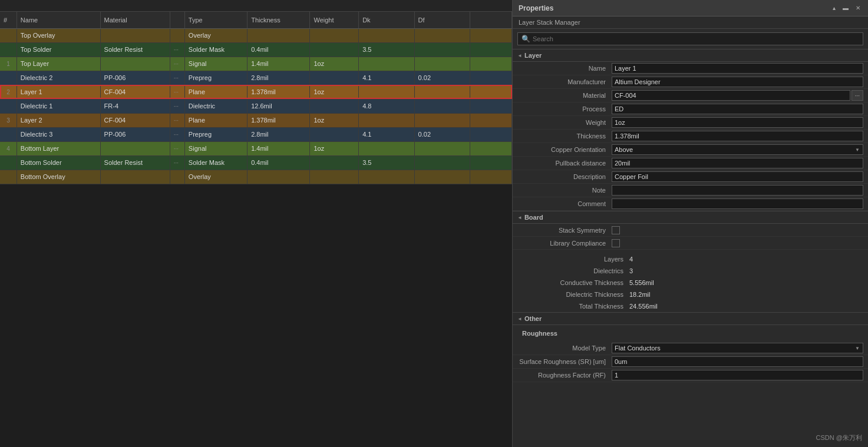 This screenshot has height=447, width=868. Describe the element at coordinates (573, 259) in the screenshot. I see `layers-stat-label: Layers` at that location.